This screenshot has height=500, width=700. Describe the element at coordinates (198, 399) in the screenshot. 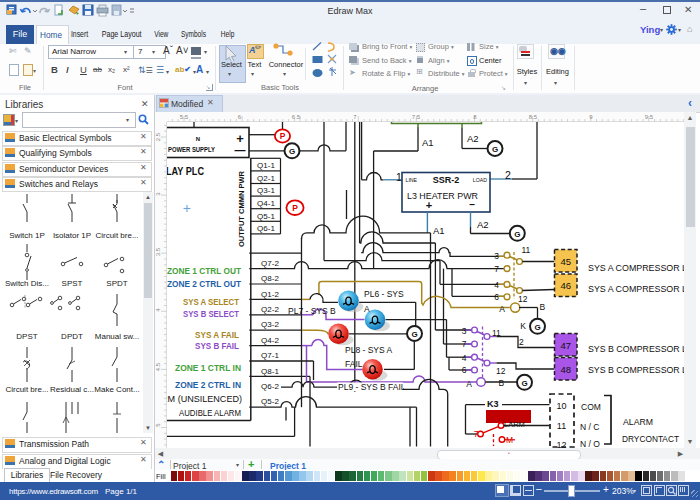

I see `svg-text: ARM (UNSILENCED)` at that location.